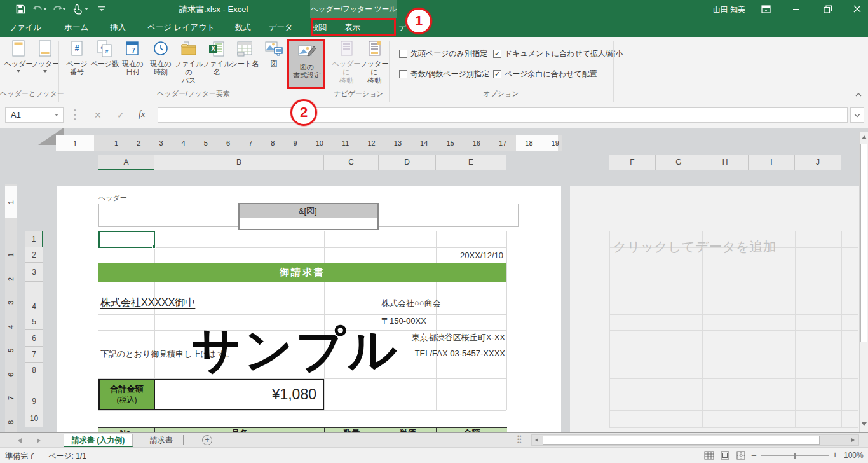 Image resolution: width=868 pixels, height=463 pixels. I want to click on restore-button, so click(827, 9).